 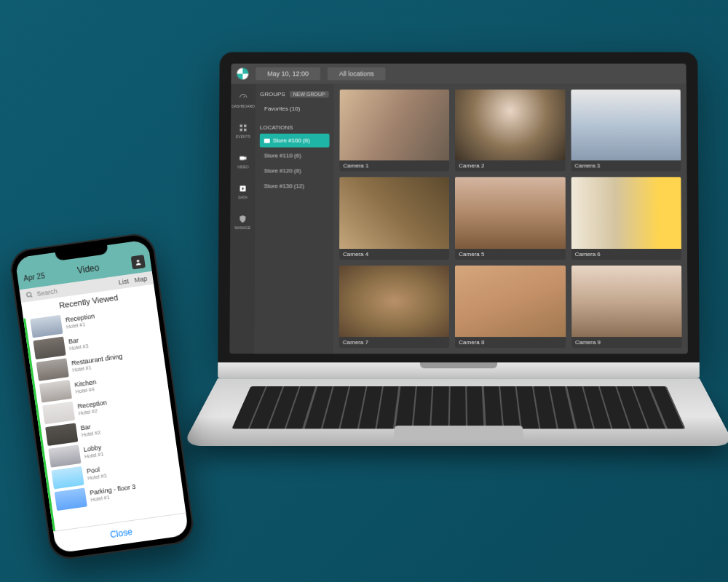 What do you see at coordinates (294, 186) in the screenshot?
I see `location-item-store-130: Store #130 (12)` at bounding box center [294, 186].